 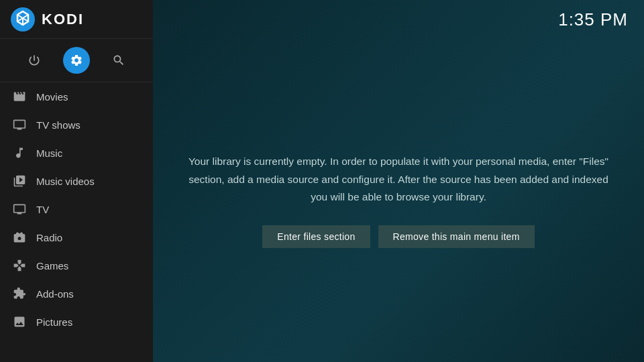 I want to click on movies-icon, so click(x=19, y=97).